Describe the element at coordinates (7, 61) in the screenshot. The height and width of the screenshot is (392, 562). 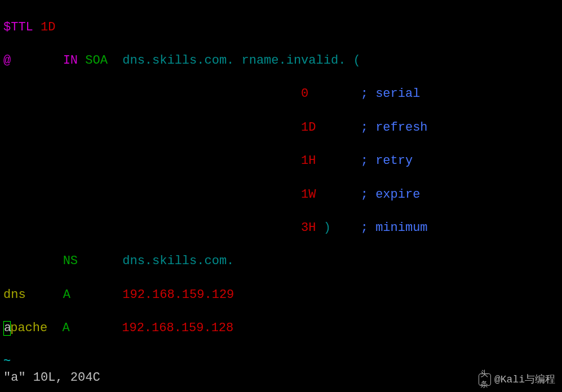
I see `origin-at: @` at that location.